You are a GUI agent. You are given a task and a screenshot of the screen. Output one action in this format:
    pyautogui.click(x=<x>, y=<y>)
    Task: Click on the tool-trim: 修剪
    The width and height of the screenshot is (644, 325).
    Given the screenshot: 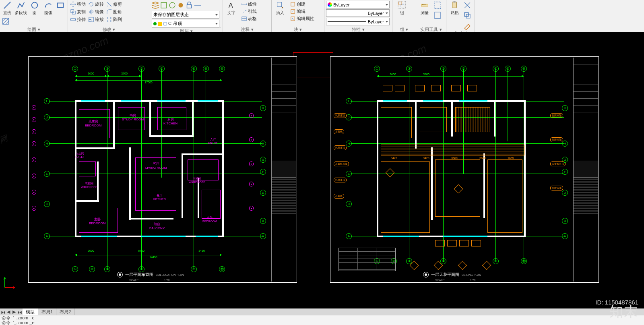 What is the action you would take?
    pyautogui.click(x=114, y=4)
    